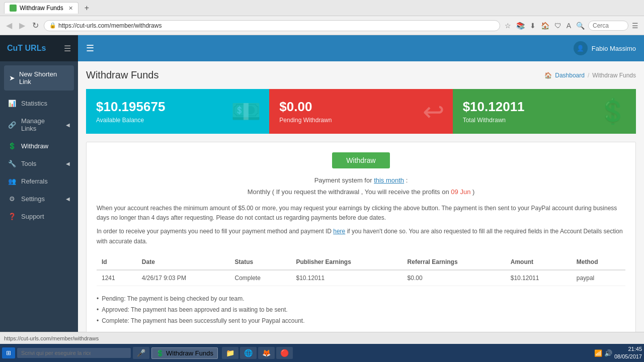  What do you see at coordinates (39, 199) in the screenshot?
I see `sidebar-item-settings: ⚙ Settings ◀` at bounding box center [39, 199].